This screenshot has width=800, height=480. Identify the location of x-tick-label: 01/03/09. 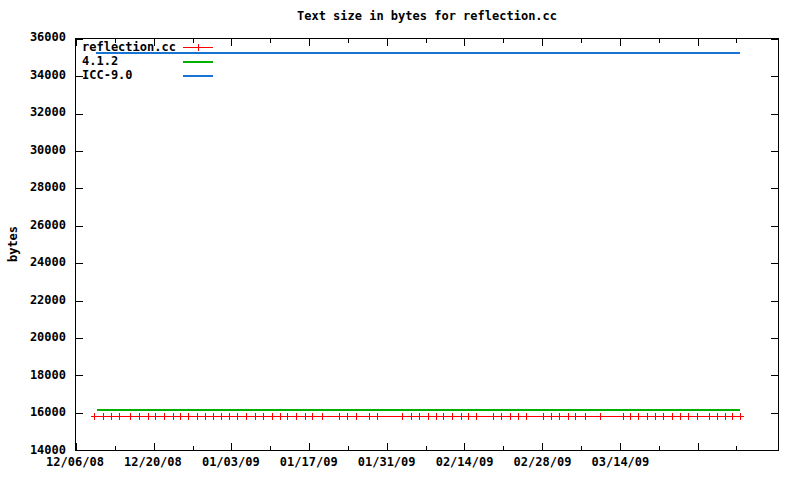
(231, 462).